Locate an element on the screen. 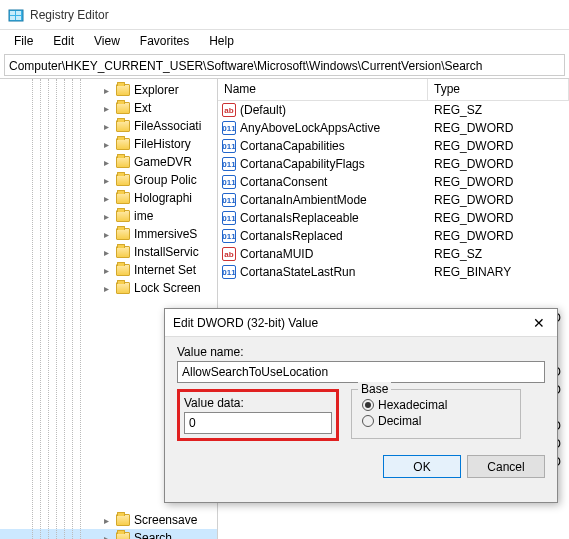  value-name: CortanaIsReplaced is located at coordinates (292, 236).